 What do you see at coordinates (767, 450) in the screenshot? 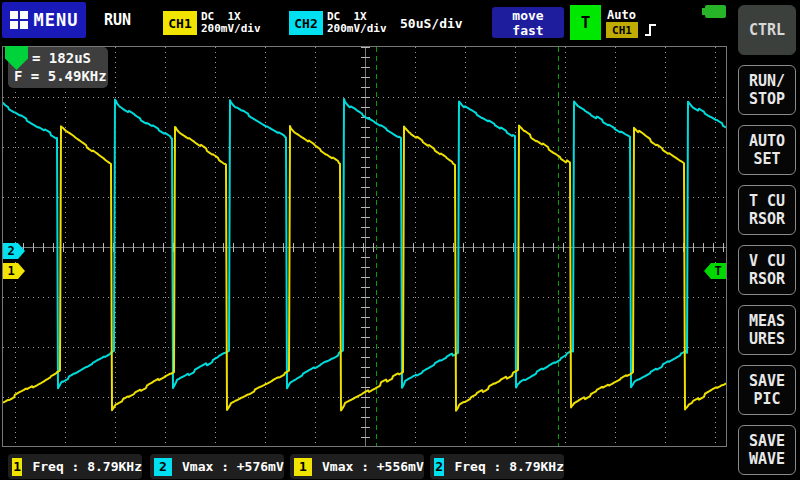
I see `save-wave-button: SAVEWAVE` at bounding box center [767, 450].